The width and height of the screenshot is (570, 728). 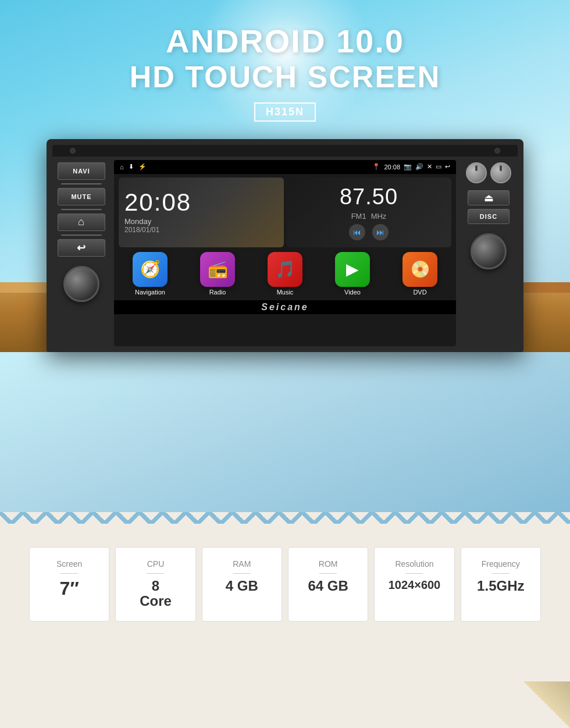 What do you see at coordinates (201, 203) in the screenshot?
I see `clock-time: 20:08` at bounding box center [201, 203].